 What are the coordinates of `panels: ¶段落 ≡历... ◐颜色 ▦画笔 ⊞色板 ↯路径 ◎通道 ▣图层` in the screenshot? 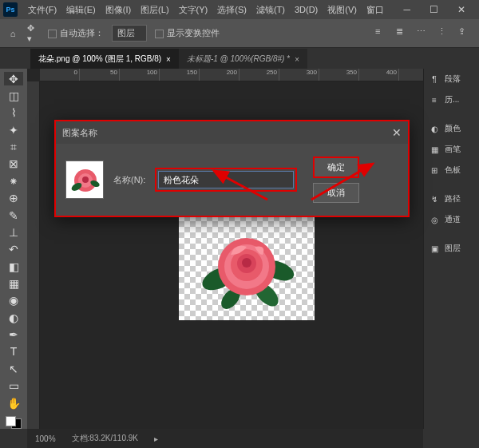 It's located at (451, 249).